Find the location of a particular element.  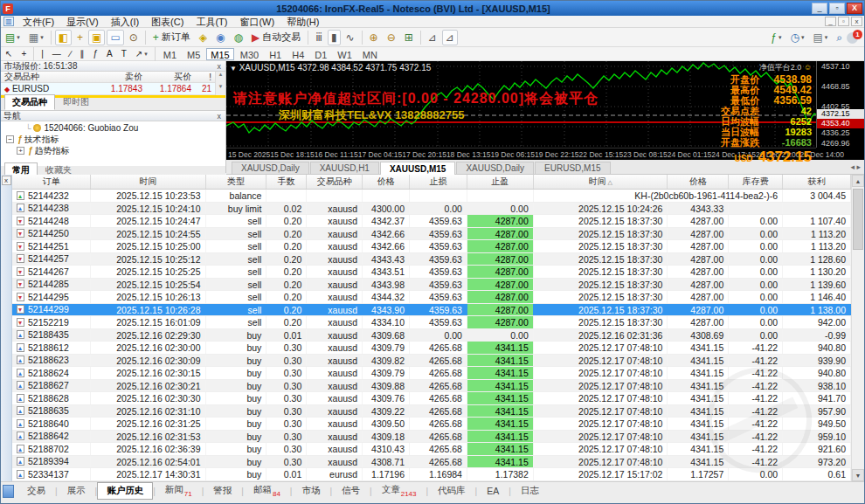

history-row-52188627: ▴521886272025.12.16 02:30:21buy0.30xauus… is located at coordinates (432, 386).